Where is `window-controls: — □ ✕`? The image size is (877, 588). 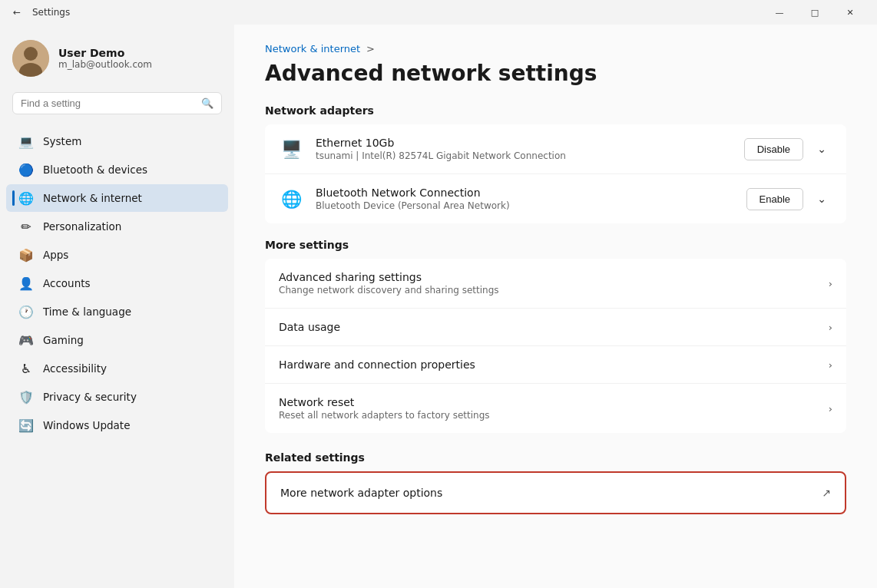 window-controls: — □ ✕ is located at coordinates (815, 12).